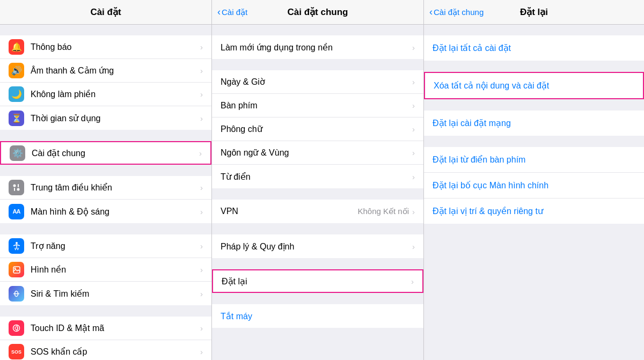  I want to click on middle-item-phongchu: Phông chữ ›, so click(318, 129).